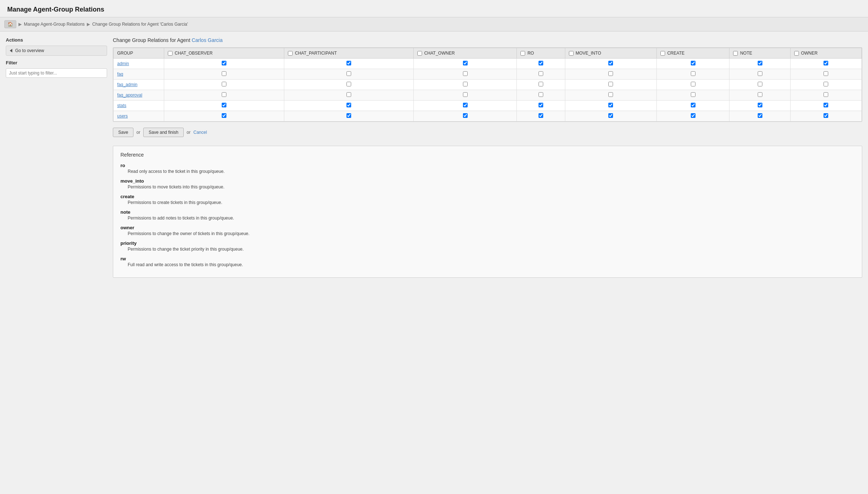 Image resolution: width=868 pixels, height=494 pixels. I want to click on col-ro: RO, so click(541, 54).